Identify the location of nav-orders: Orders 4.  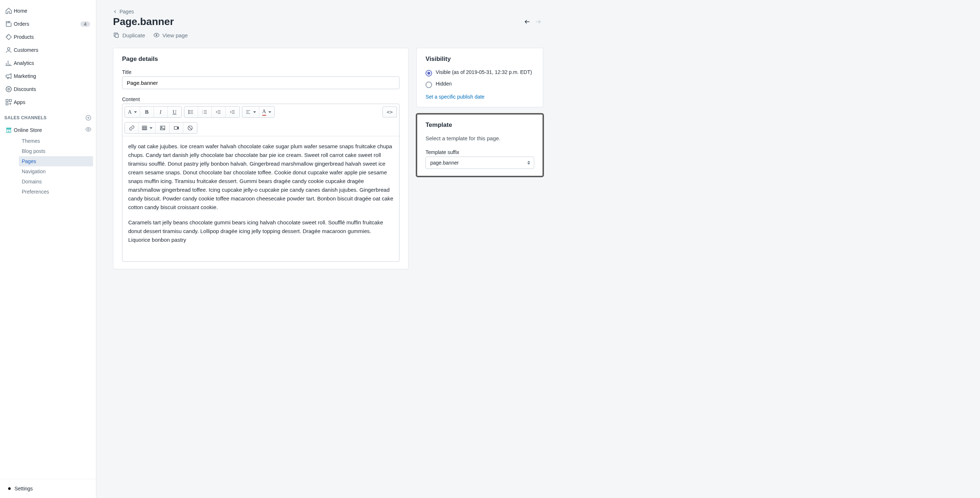
(48, 24).